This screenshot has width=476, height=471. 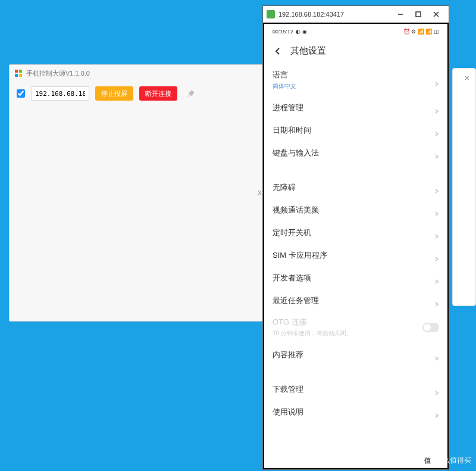 What do you see at coordinates (436, 14) in the screenshot?
I see `close-button` at bounding box center [436, 14].